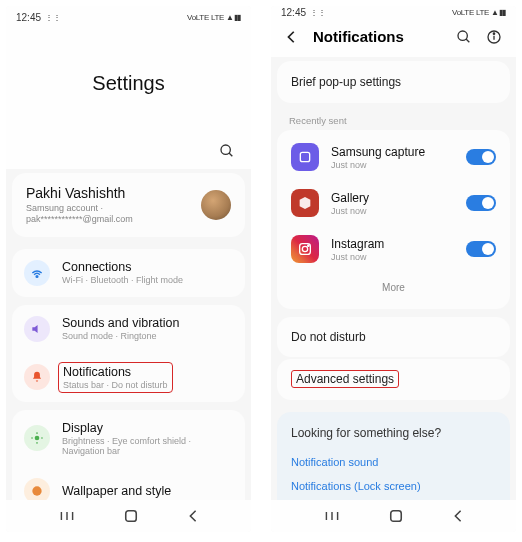 Image resolution: width=522 pixels, height=542 pixels. I want to click on more-button: More, so click(394, 288).